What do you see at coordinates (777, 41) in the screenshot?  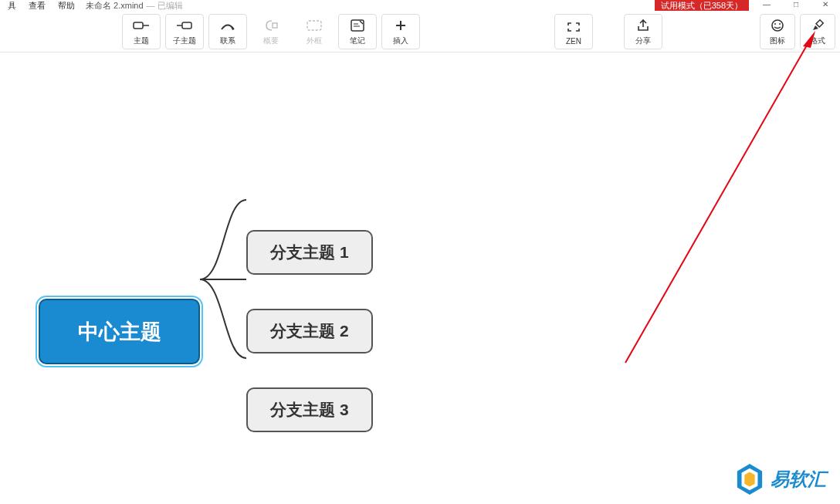 I see `icons-label: 图标` at bounding box center [777, 41].